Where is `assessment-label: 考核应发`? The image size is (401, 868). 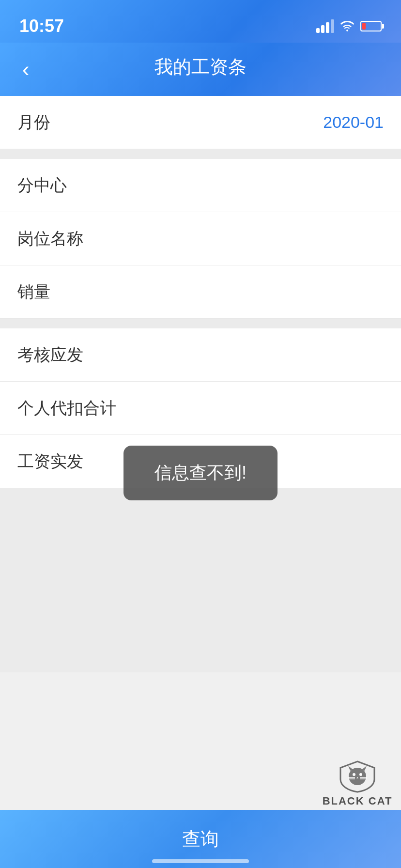
assessment-label: 考核应发 is located at coordinates (50, 355).